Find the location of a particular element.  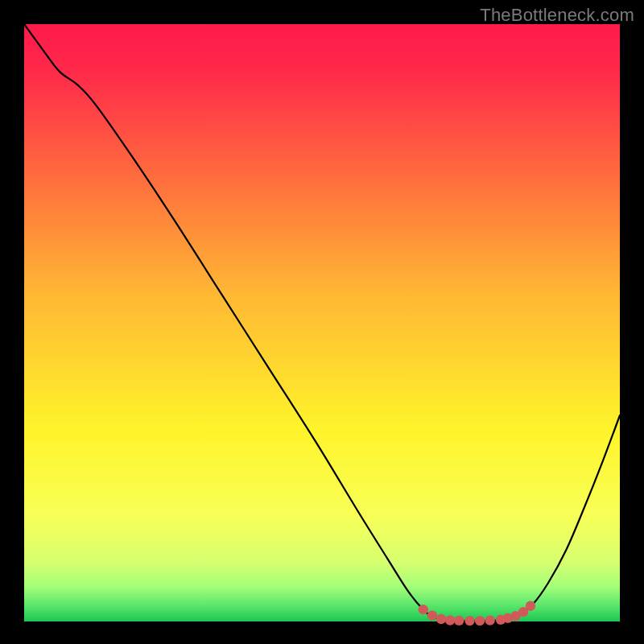

watermark-text: TheBottleneck.com is located at coordinates (557, 15).